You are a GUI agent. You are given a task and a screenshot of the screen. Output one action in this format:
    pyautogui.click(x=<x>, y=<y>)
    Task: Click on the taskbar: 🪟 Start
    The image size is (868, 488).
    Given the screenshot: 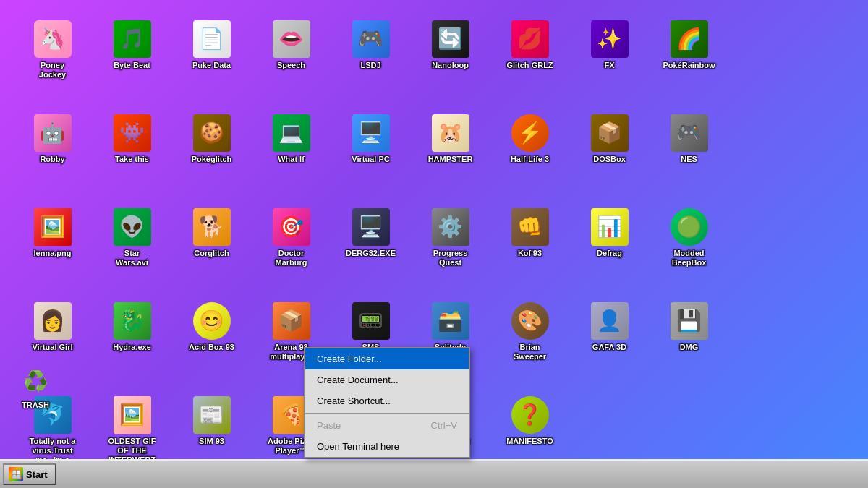 What is the action you would take?
    pyautogui.click(x=434, y=474)
    